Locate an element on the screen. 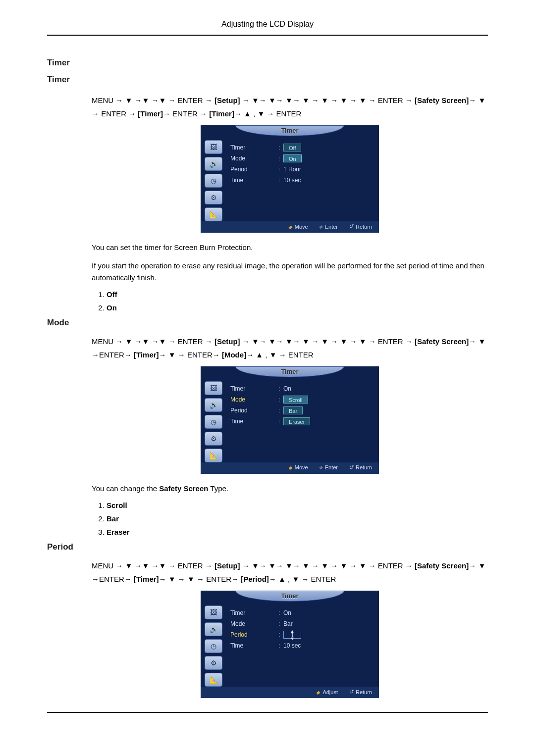 The height and width of the screenshot is (756, 535). nav-sequence-period: MENU → ▼ →▼ →▼ → ENTER → [Setup] → ▼→ ▼→… is located at coordinates (290, 572).